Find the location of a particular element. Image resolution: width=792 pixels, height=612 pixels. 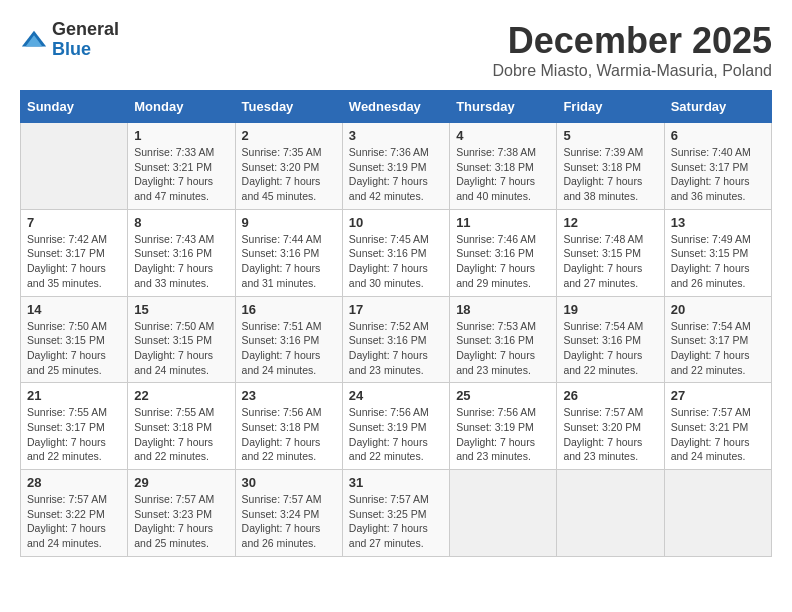

day-detail: Sunrise: 7:57 AMSunset: 3:23 PMDaylight:… is located at coordinates (181, 522).